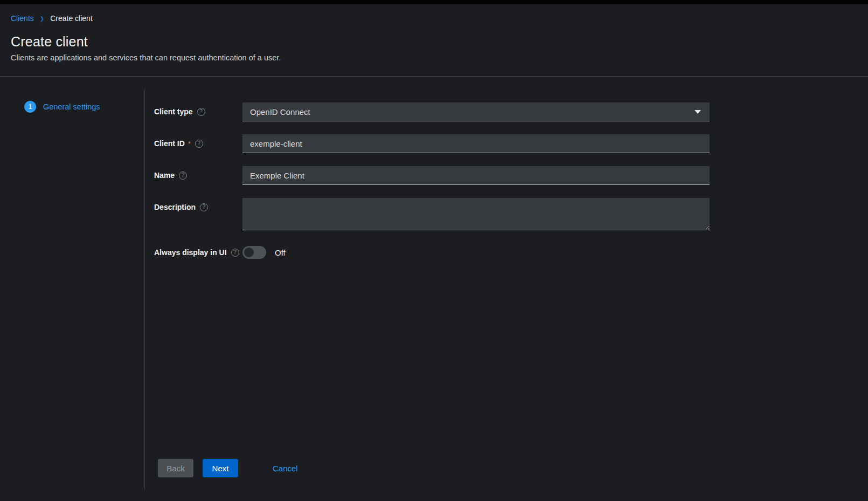  Describe the element at coordinates (476, 112) in the screenshot. I see `client-type-select: OpenID Connect` at that location.